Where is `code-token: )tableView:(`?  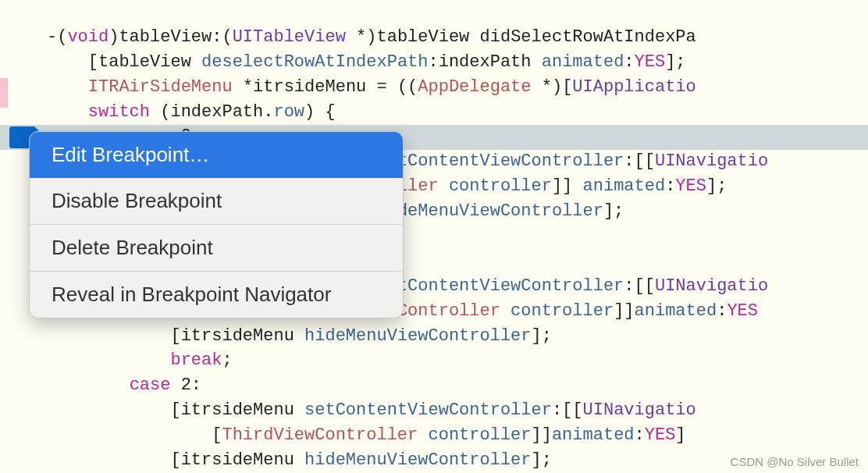 code-token: )tableView:( is located at coordinates (170, 37).